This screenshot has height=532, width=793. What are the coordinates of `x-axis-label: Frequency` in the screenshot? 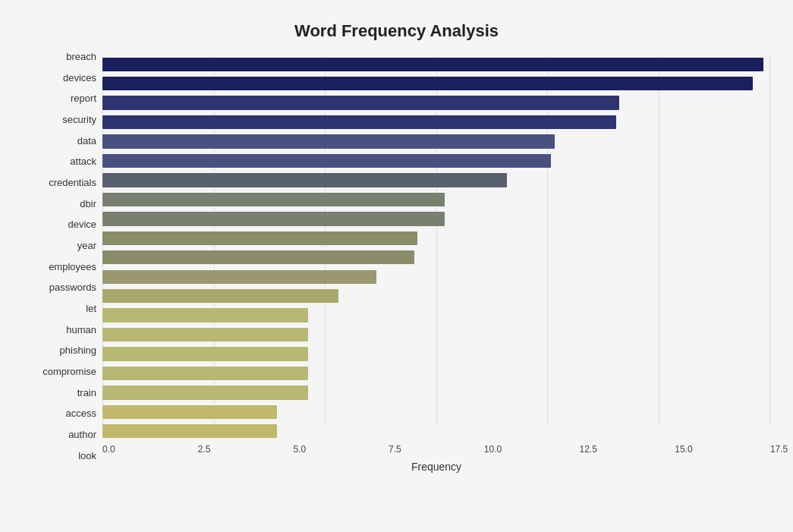 It's located at (436, 467).